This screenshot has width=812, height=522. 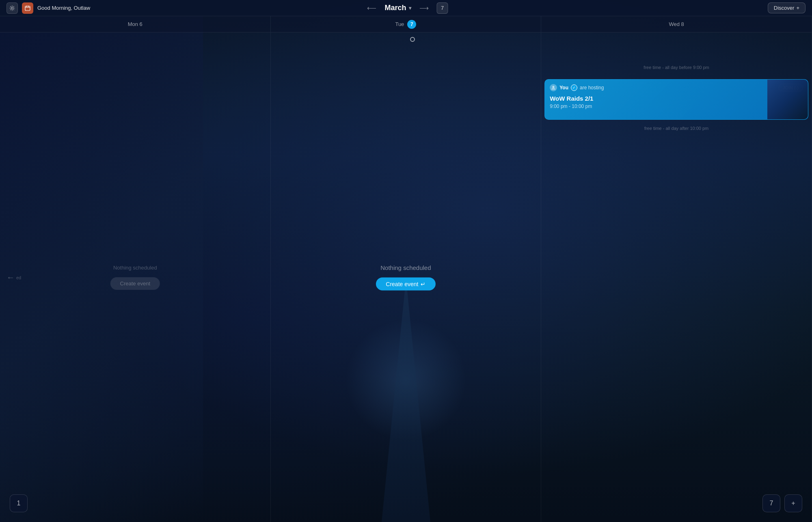 What do you see at coordinates (28, 8) in the screenshot?
I see `calendar-icon-button` at bounding box center [28, 8].